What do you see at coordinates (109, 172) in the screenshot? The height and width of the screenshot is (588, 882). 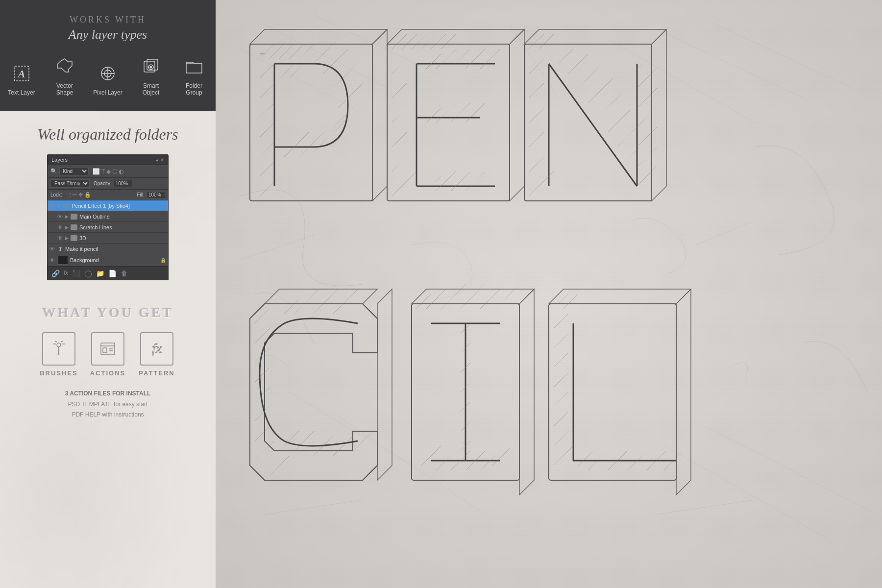 I see `filter-shape-icon: ◆` at bounding box center [109, 172].